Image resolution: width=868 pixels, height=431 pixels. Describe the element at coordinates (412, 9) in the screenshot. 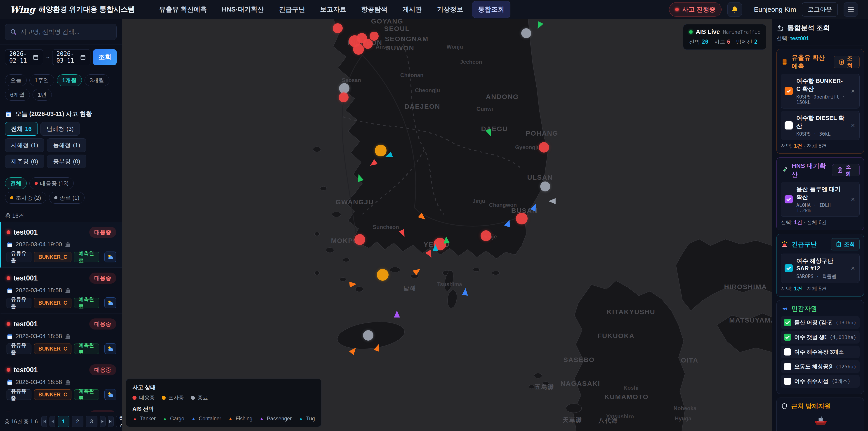

I see `nav-item-게시판: 게시판` at that location.